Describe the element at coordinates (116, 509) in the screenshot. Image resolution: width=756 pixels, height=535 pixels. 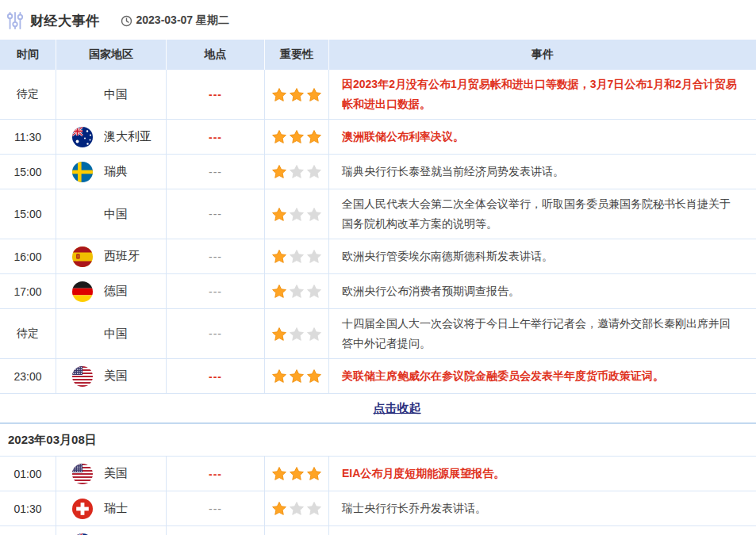
I see `country-name: 瑞士` at that location.